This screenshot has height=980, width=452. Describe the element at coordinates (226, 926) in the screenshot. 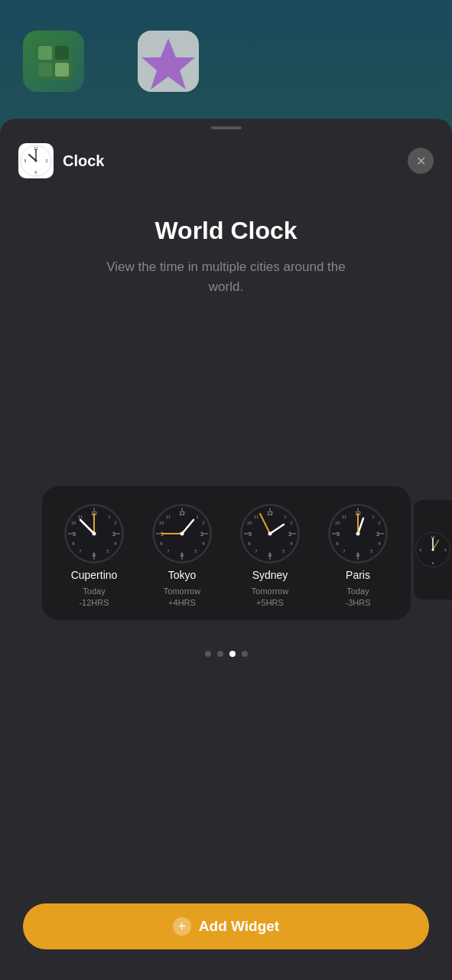

I see `add-widget-button: + Add Widget` at that location.